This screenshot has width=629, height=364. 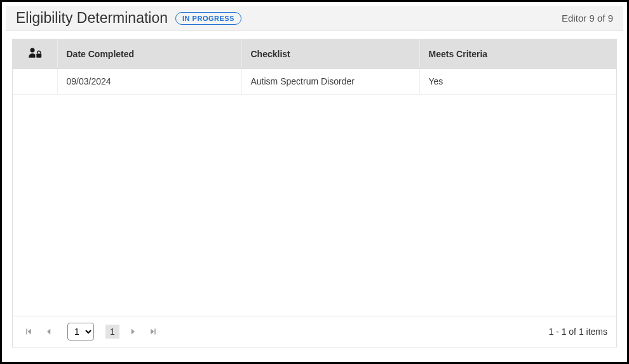 What do you see at coordinates (133, 332) in the screenshot?
I see `chevron-right-icon` at bounding box center [133, 332].